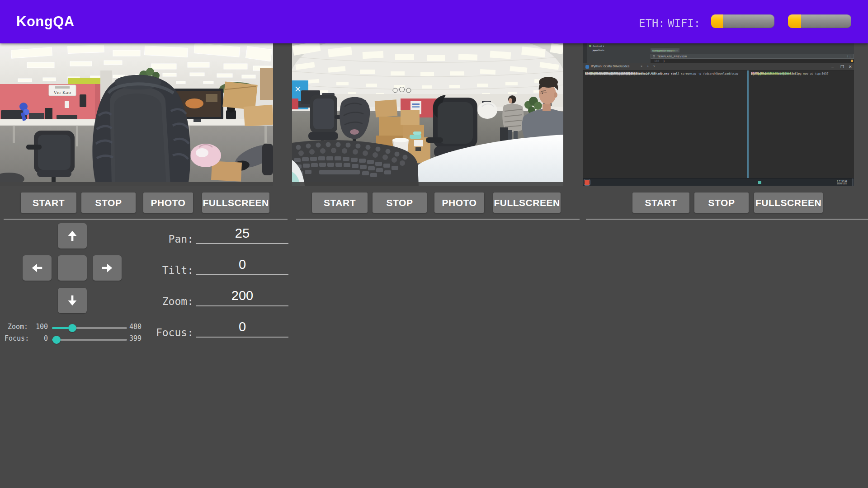 The height and width of the screenshot is (488, 868). What do you see at coordinates (802, 125) in the screenshot?
I see `cam3-msys-pane: zhuang11@66220934+6N8001 MSYS /g/My Driv…` at bounding box center [802, 125].